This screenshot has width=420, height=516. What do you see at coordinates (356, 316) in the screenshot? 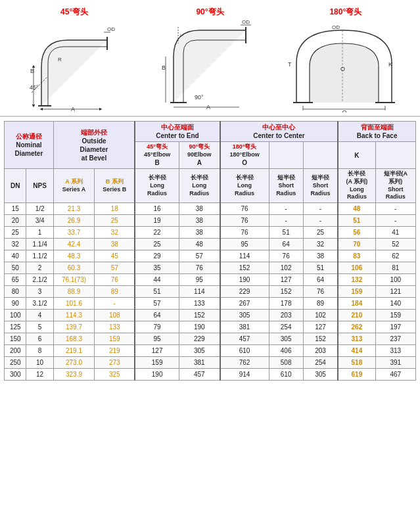
I see `cell-k-long: 210` at bounding box center [356, 316].